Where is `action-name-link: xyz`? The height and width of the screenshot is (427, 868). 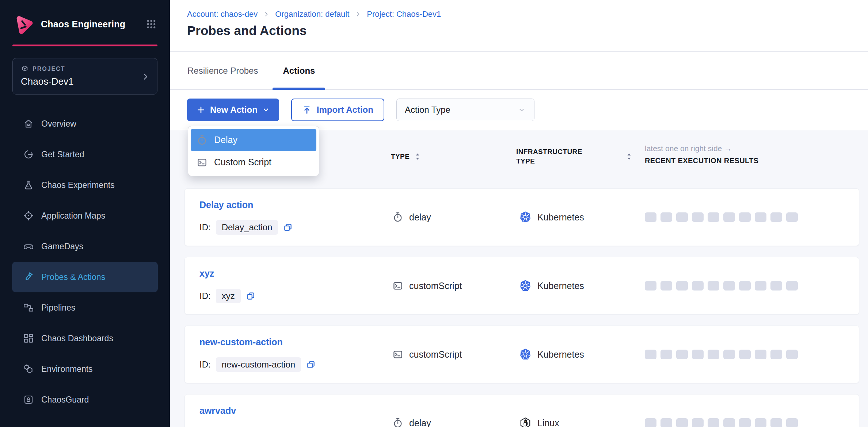
action-name-link: xyz is located at coordinates (207, 274).